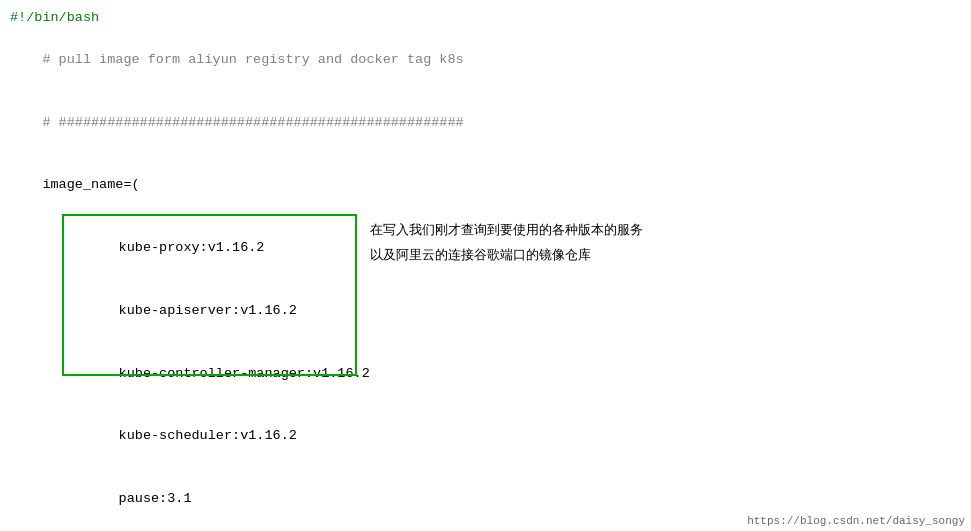  Describe the element at coordinates (486, 124) in the screenshot. I see `line-comment2: # ######################################…` at that location.